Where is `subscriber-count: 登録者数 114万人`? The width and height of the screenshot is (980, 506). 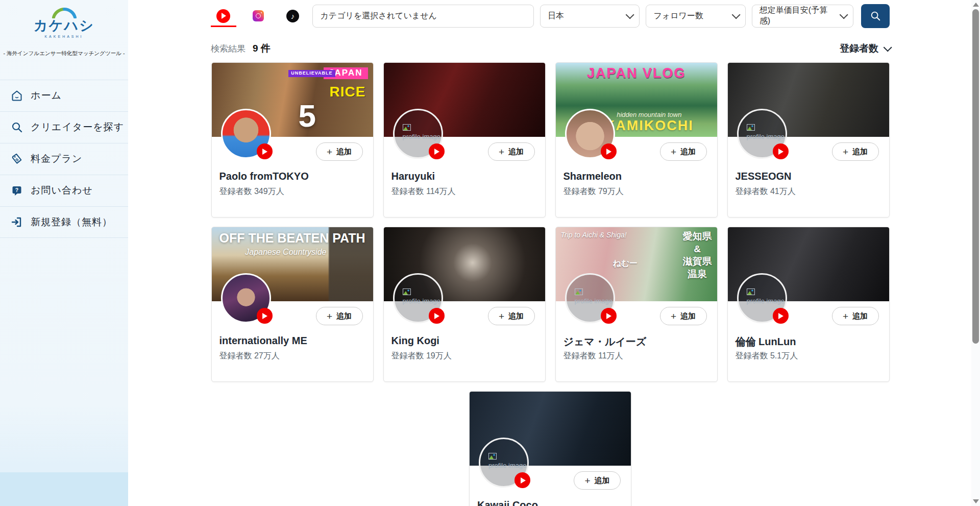
subscriber-count: 登録者数 114万人 is located at coordinates (424, 192).